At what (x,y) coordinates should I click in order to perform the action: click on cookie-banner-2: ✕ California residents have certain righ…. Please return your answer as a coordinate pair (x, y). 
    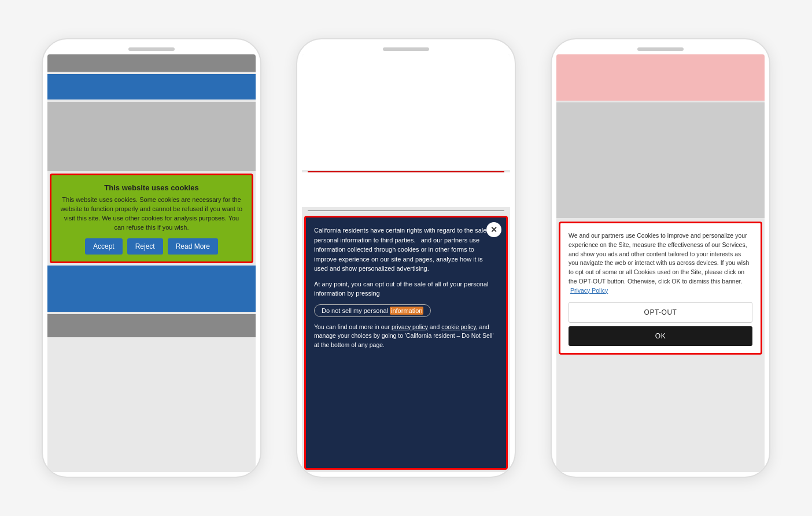
    Looking at the image, I should click on (406, 342).